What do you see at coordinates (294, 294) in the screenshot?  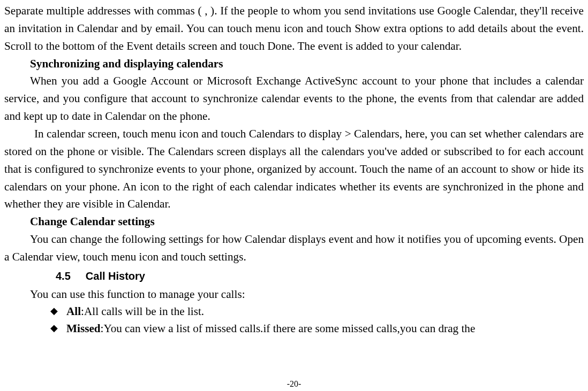 I see `paragraph-calls-intro: You can use this function to manage your…` at bounding box center [294, 294].